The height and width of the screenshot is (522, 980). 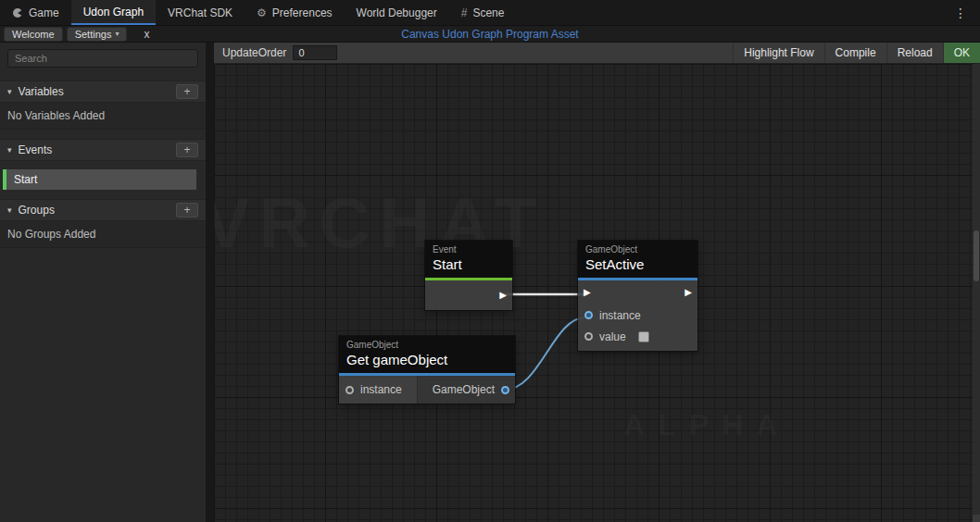 I want to click on section-groups-label: Groups, so click(x=37, y=210).